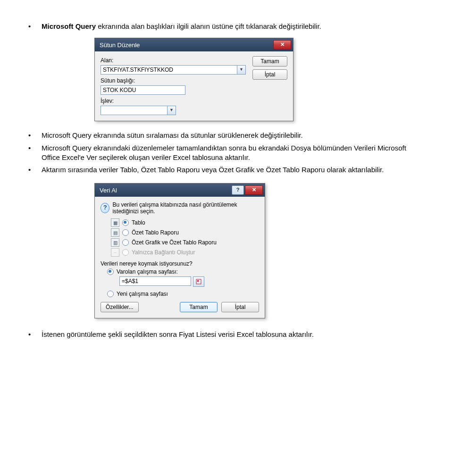 The height and width of the screenshot is (476, 453). What do you see at coordinates (194, 79) in the screenshot?
I see `column-edit-dialog: Sütun Düzenle Alan: ▼ Sütun başlığı: İşl…` at bounding box center [194, 79].